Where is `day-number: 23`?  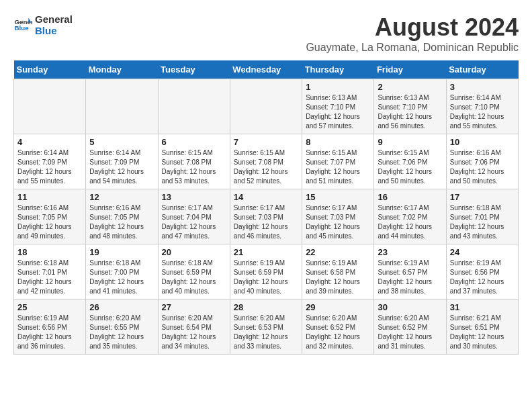
day-number: 23 is located at coordinates (410, 253).